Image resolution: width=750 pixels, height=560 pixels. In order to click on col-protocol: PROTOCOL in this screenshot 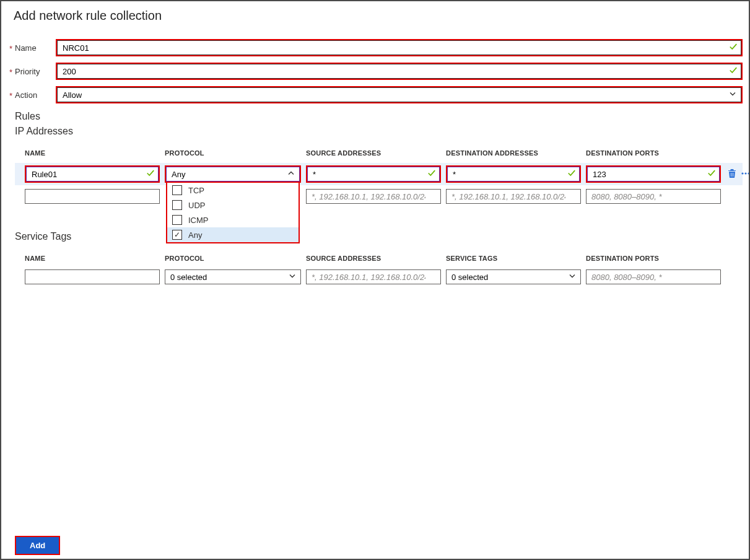, I will do `click(233, 153)`.